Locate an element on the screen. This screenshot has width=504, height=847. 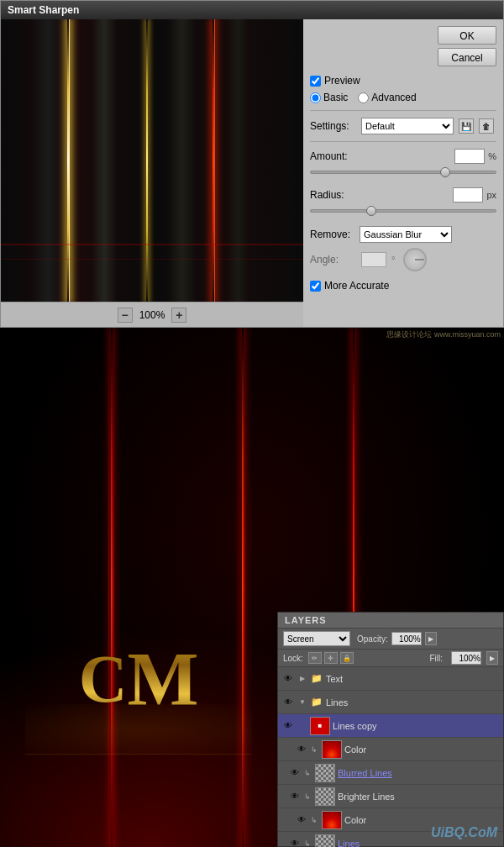
zoom-in-button: + is located at coordinates (179, 315).